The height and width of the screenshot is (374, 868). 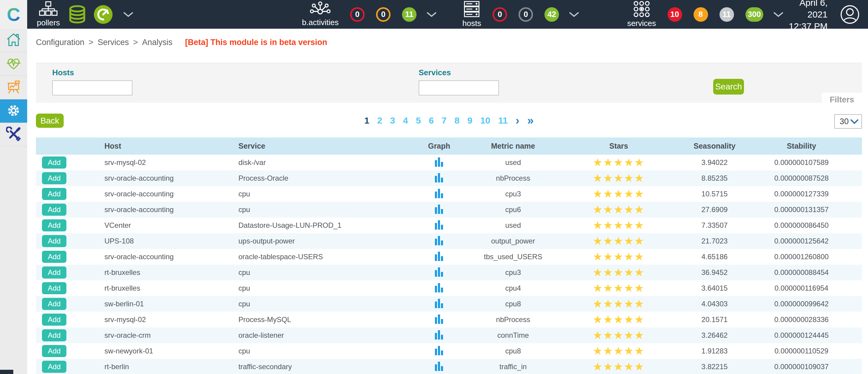 What do you see at coordinates (163, 304) in the screenshot?
I see `host-cell: sw-berlin-01` at bounding box center [163, 304].